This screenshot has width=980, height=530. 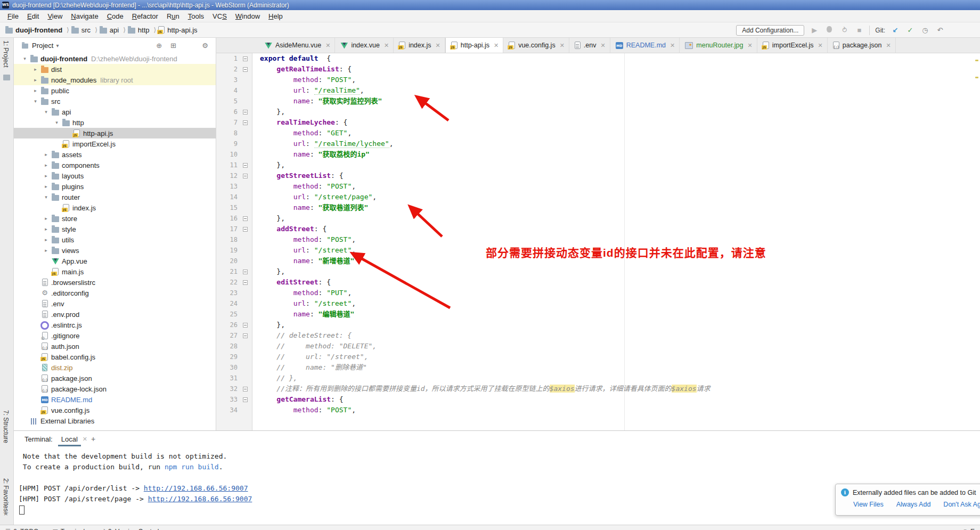 What do you see at coordinates (115, 421) in the screenshot?
I see `tree-item-External Libraries: External Libraries` at bounding box center [115, 421].